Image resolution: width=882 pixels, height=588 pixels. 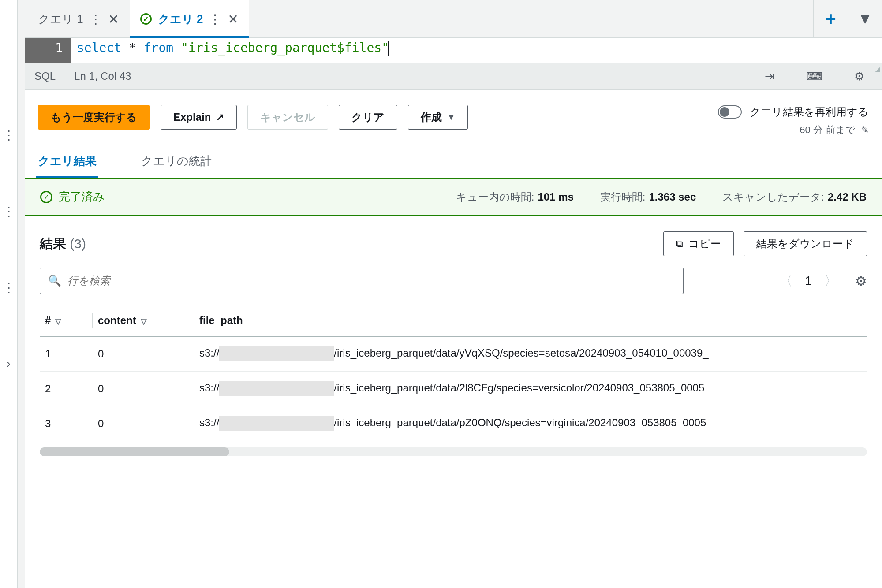 What do you see at coordinates (495, 197) in the screenshot?
I see `queue-time-label: キュー内の時間:` at bounding box center [495, 197].